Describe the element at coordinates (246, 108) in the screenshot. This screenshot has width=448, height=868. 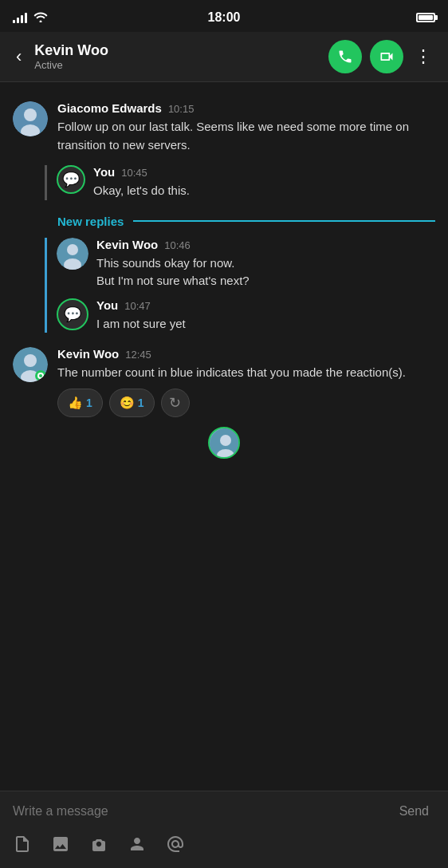
I see `message-meta-giacomo: Giacomo Edwards 10:15` at that location.